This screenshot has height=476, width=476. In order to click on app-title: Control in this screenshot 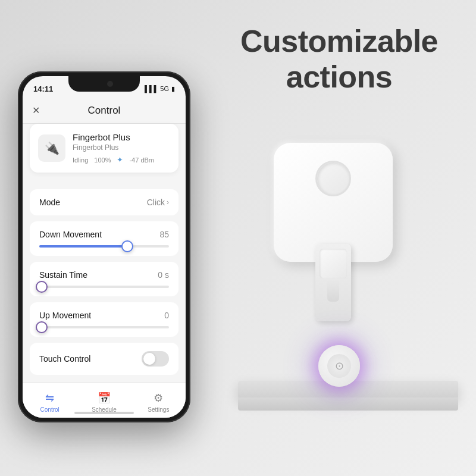, I will do `click(105, 111)`.